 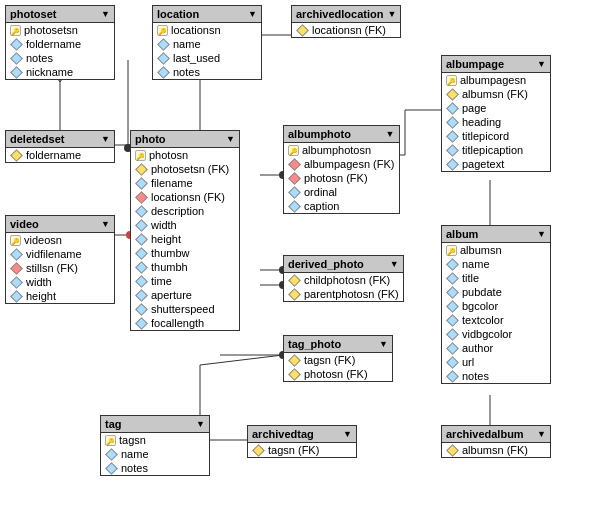 What do you see at coordinates (392, 14) in the screenshot?
I see `table-arrow-archivedlocation: ▼` at bounding box center [392, 14].